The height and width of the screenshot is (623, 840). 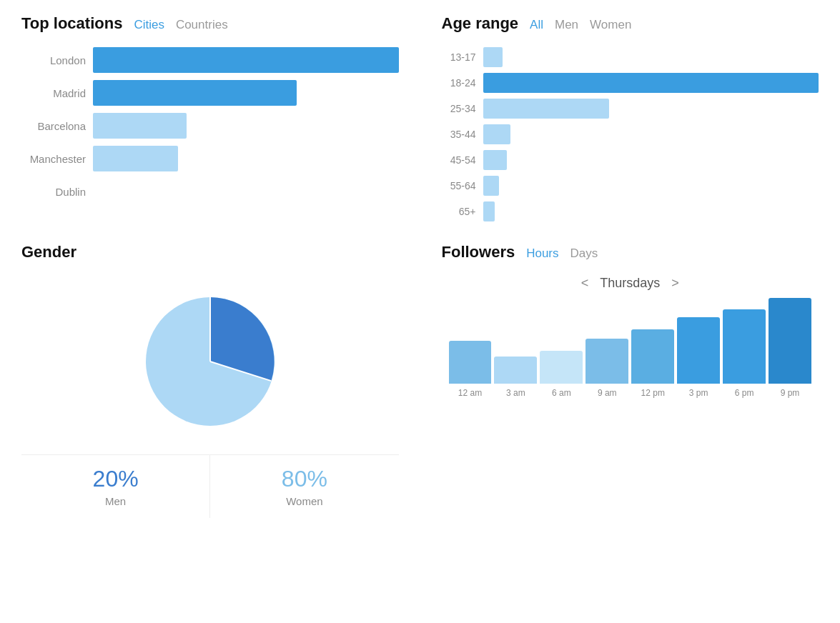 What do you see at coordinates (54, 126) in the screenshot?
I see `location-bar-label: Barcelona` at bounding box center [54, 126].